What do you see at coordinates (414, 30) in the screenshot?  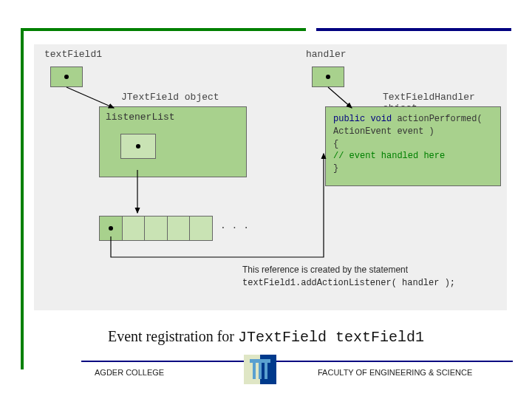 I see `top-bar-navy` at bounding box center [414, 30].